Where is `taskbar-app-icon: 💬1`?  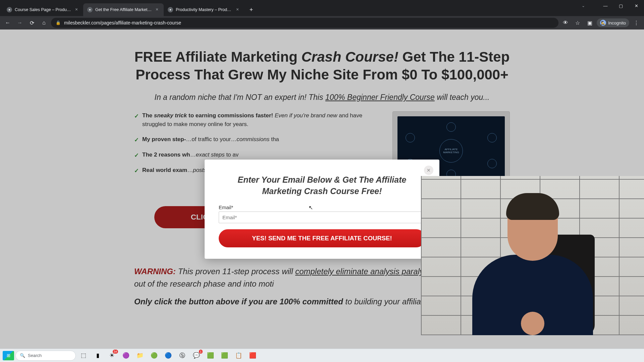 taskbar-app-icon: 💬1 is located at coordinates (196, 356).